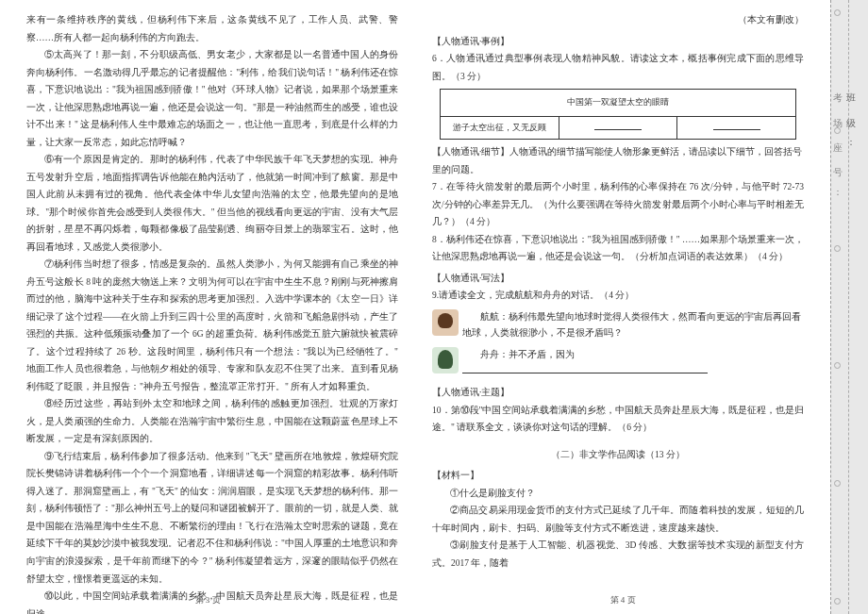 The height and width of the screenshot is (614, 868). What do you see at coordinates (618, 419) in the screenshot?
I see `q10: 10．第⑩段"中国空间站承载着满满的乡愁，中国航天员奔赴星辰大海，既是征程，也是…` at bounding box center [618, 419].